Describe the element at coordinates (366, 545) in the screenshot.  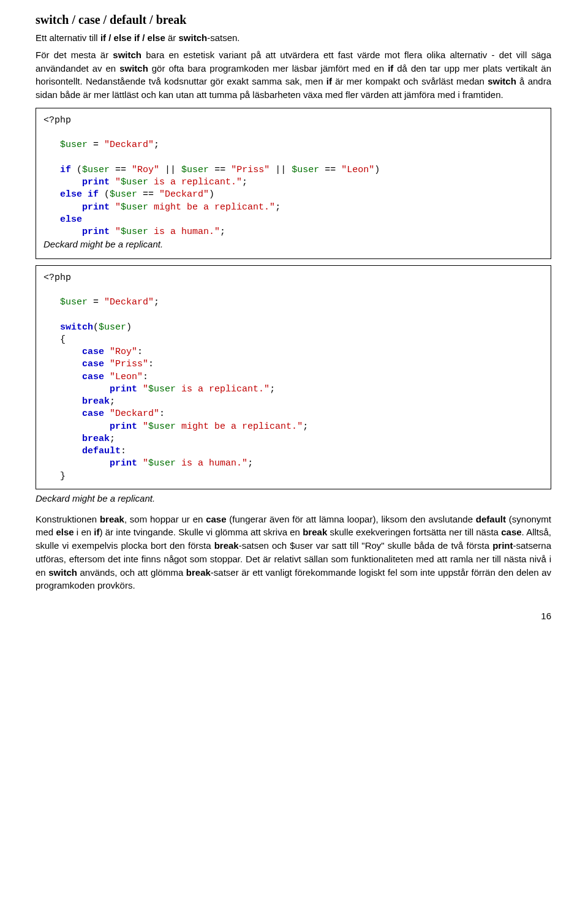
I see `text: -satsen och $user var satt till "Roy" sk…` at that location.